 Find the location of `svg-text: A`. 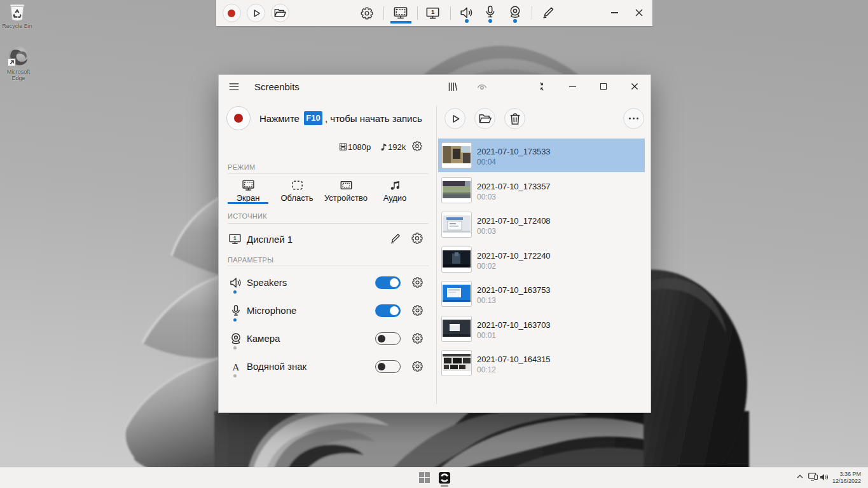

svg-text: A is located at coordinates (236, 367).